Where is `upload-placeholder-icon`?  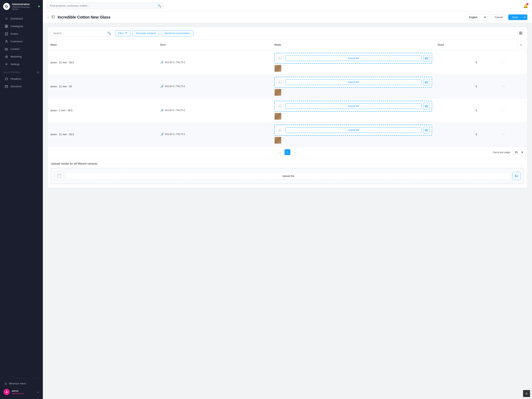 upload-placeholder-icon is located at coordinates (280, 82).